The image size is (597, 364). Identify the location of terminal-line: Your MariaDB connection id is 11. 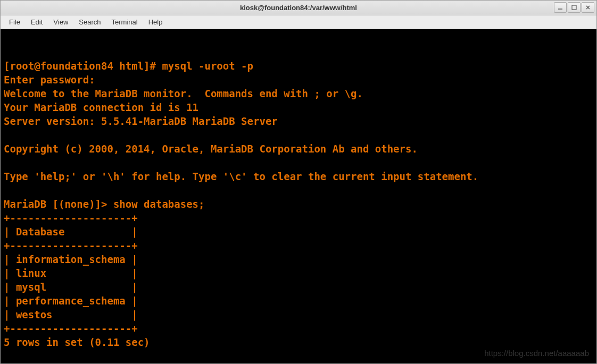
(298, 107).